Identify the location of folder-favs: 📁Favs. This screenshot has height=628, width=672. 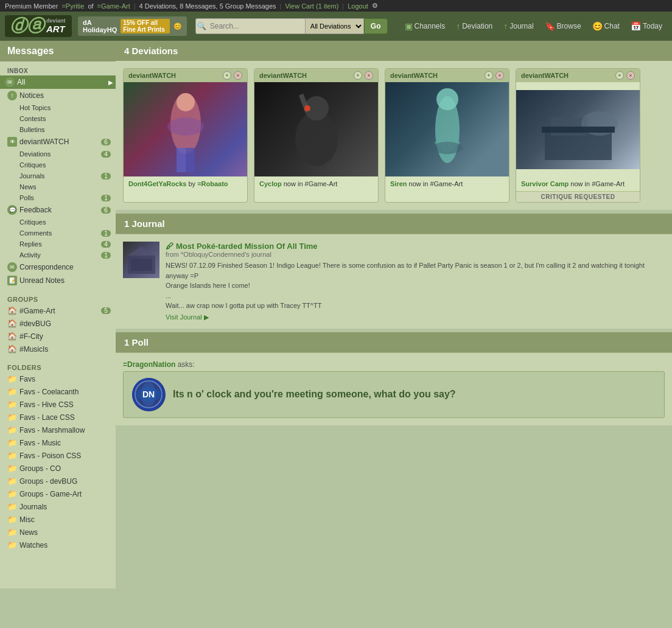
(58, 379).